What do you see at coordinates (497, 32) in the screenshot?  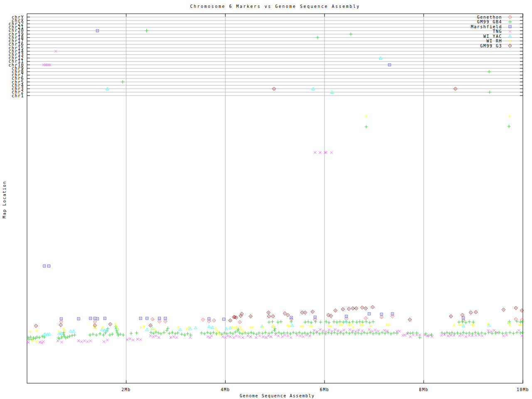 I see `legend-label-tng: TNG` at bounding box center [497, 32].